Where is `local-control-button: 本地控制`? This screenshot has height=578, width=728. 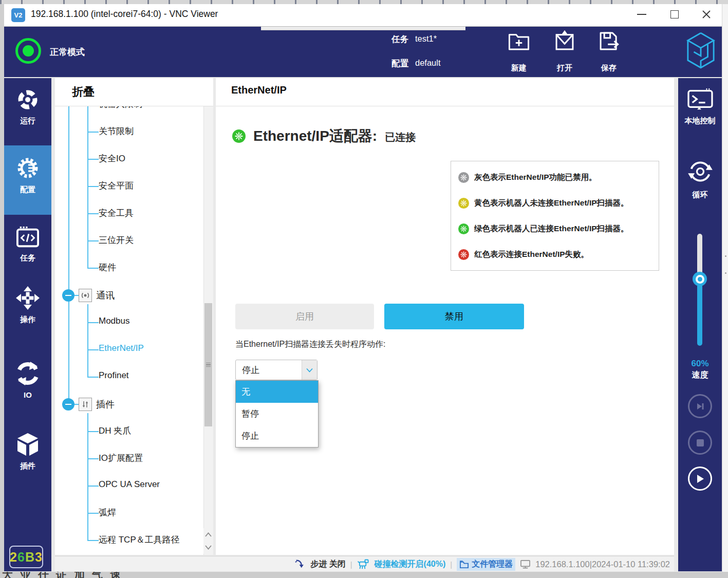 local-control-button: 本地控制 is located at coordinates (700, 107).